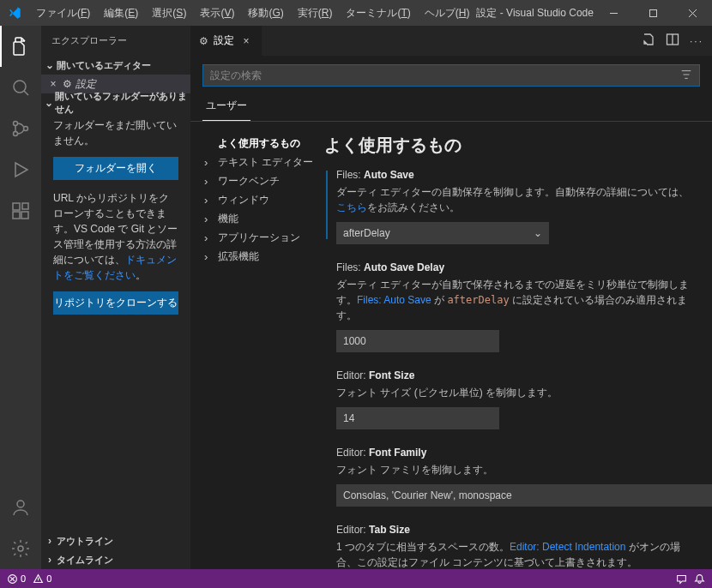 Image resolution: width=712 pixels, height=588 pixels. What do you see at coordinates (116, 168) in the screenshot?
I see `open-folder-button: フォルダーを開く` at bounding box center [116, 168].